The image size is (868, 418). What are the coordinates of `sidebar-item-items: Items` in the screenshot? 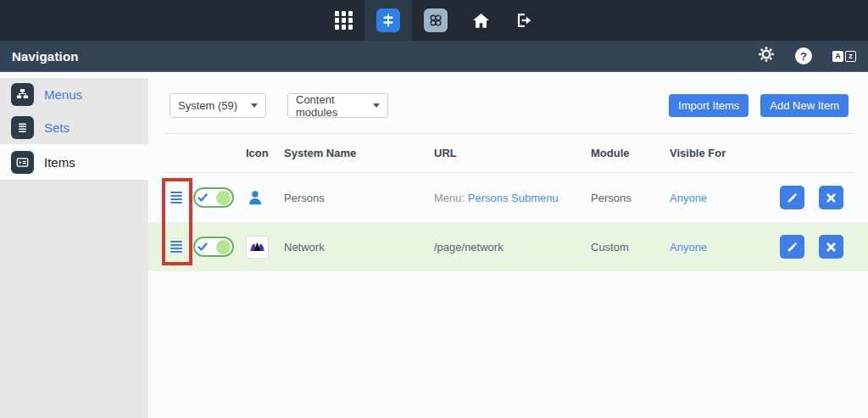 It's located at (75, 162).